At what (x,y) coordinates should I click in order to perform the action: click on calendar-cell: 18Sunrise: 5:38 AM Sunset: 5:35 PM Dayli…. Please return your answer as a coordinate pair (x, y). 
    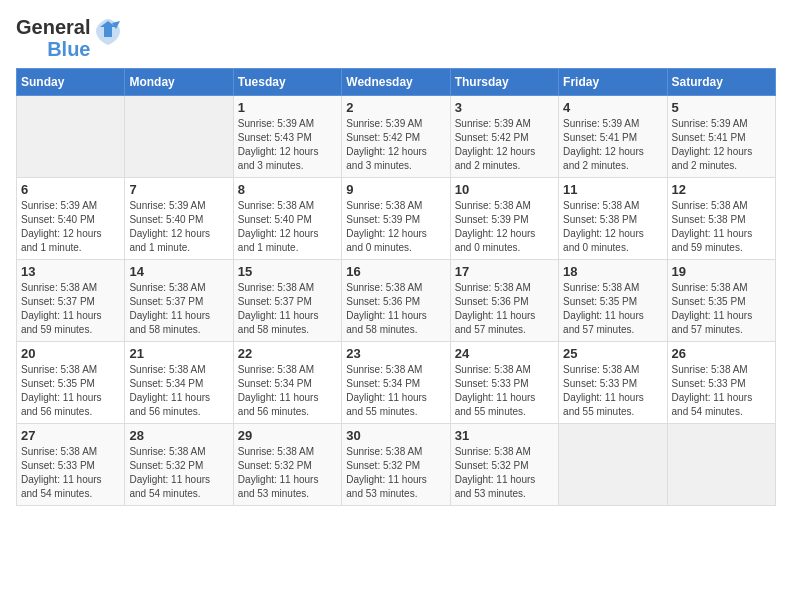
    Looking at the image, I should click on (613, 301).